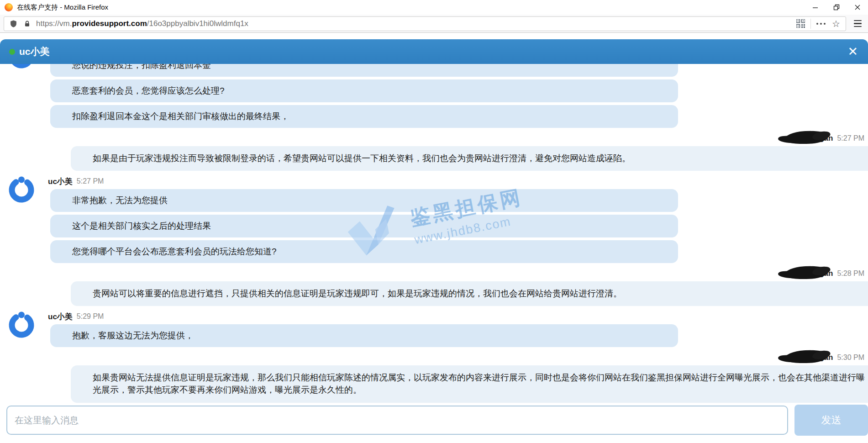 This screenshot has width=868, height=443. What do you see at coordinates (836, 7) in the screenshot?
I see `restore-button` at bounding box center [836, 7].